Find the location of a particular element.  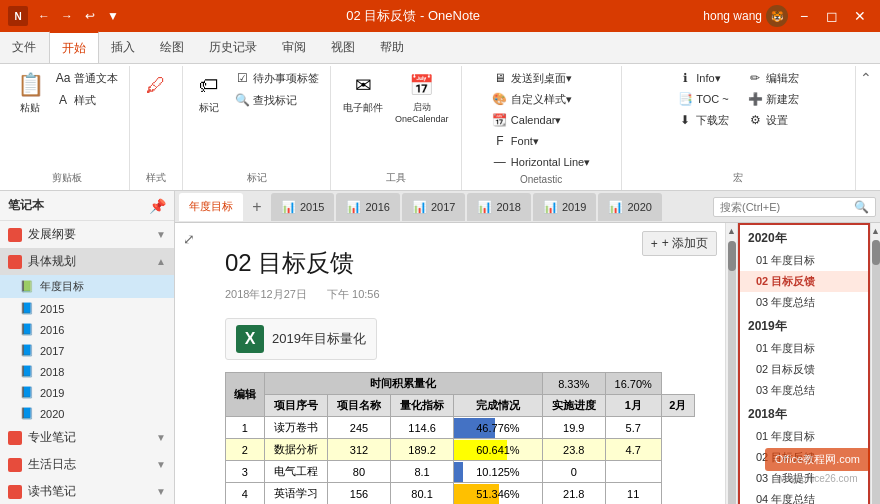

section-color-juti is located at coordinates (15, 262).